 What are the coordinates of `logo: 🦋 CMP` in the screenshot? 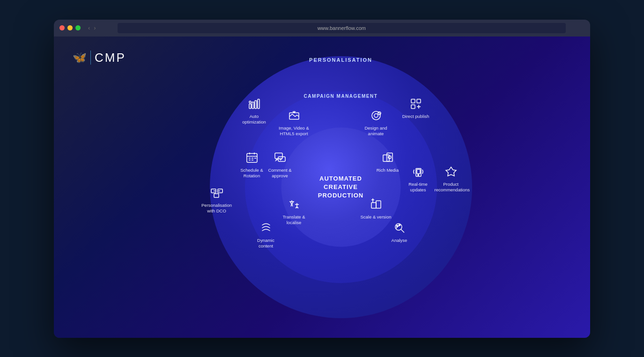 It's located at (99, 58).